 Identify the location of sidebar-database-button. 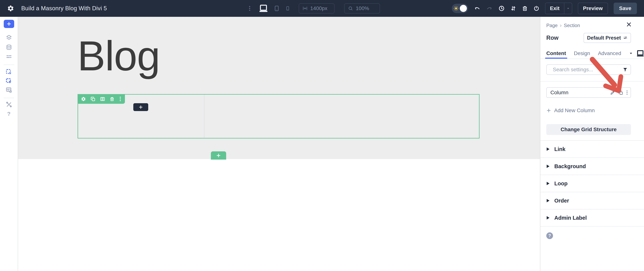
(9, 48).